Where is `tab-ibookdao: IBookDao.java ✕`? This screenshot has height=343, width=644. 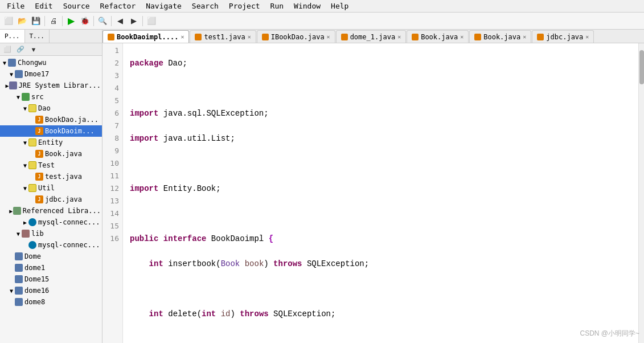 tab-ibookdao: IBookDao.java ✕ is located at coordinates (296, 36).